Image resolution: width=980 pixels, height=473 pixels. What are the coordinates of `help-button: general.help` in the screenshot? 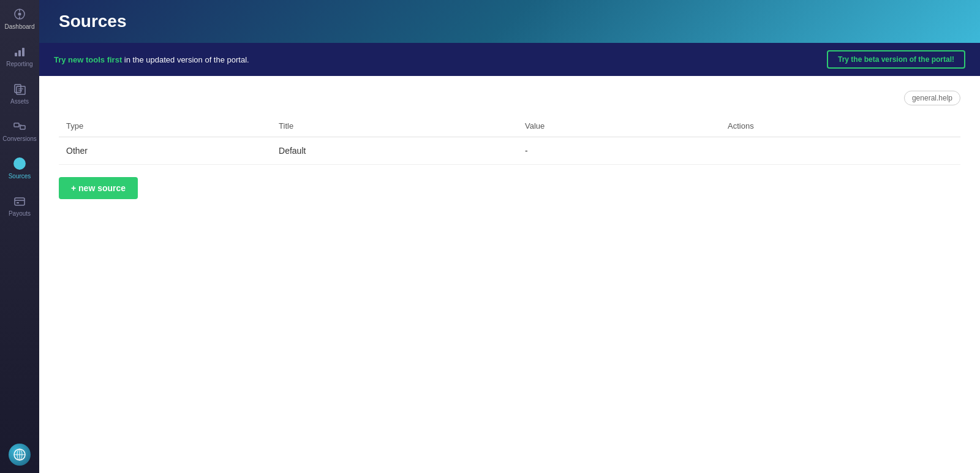 It's located at (932, 98).